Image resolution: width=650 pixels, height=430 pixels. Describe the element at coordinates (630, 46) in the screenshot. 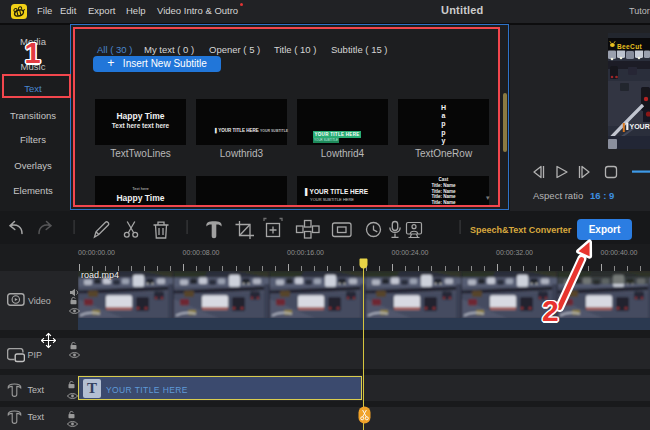

I see `svg-text: BeeCut` at that location.